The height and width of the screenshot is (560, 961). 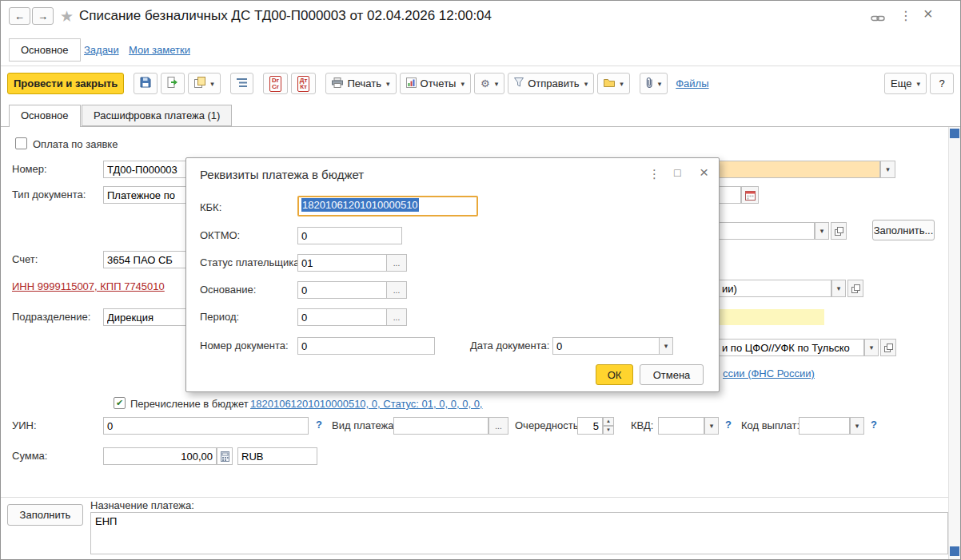 What do you see at coordinates (360, 205) in the screenshot?
I see `kbk-selected-text: 18201061201010000510` at bounding box center [360, 205].